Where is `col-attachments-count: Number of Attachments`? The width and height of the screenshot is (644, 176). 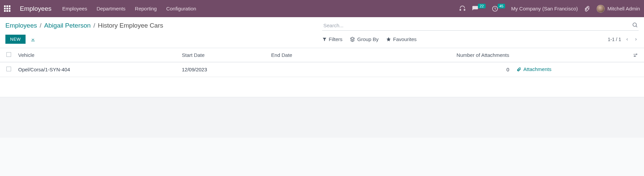
col-attachments-count: Number of Attachments is located at coordinates (429, 55).